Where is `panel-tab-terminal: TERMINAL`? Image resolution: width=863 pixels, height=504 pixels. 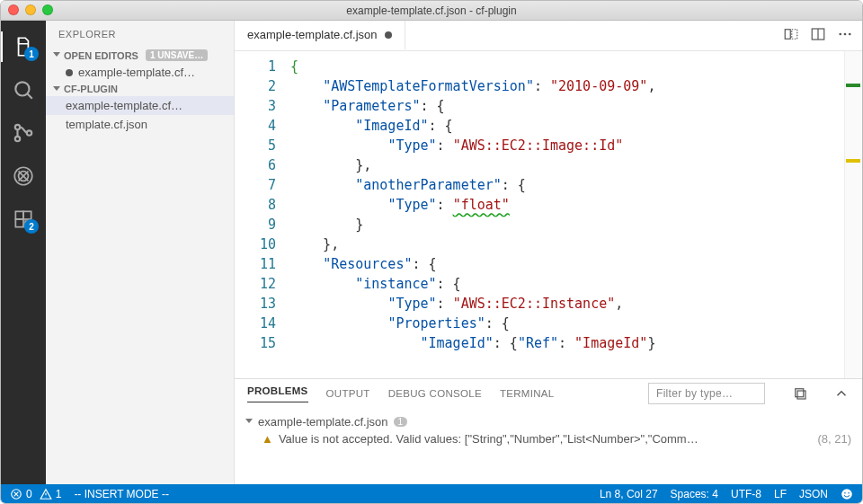 panel-tab-terminal: TERMINAL is located at coordinates (527, 393).